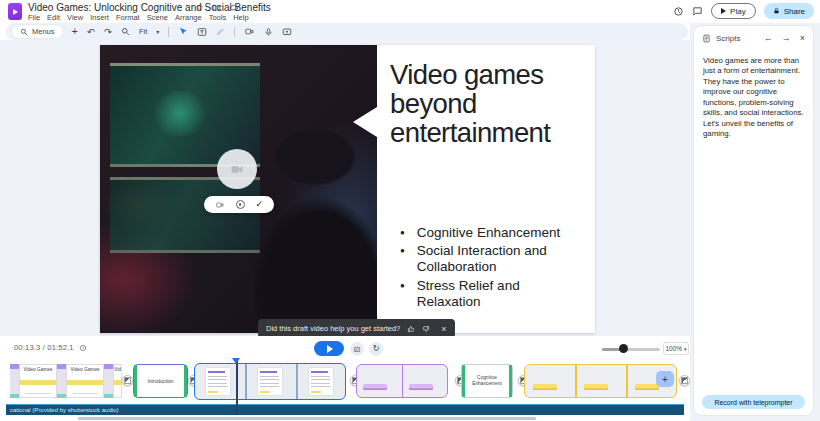 The image size is (820, 421). Describe the element at coordinates (143, 32) in the screenshot. I see `fit-zoom-select: Fit` at that location.